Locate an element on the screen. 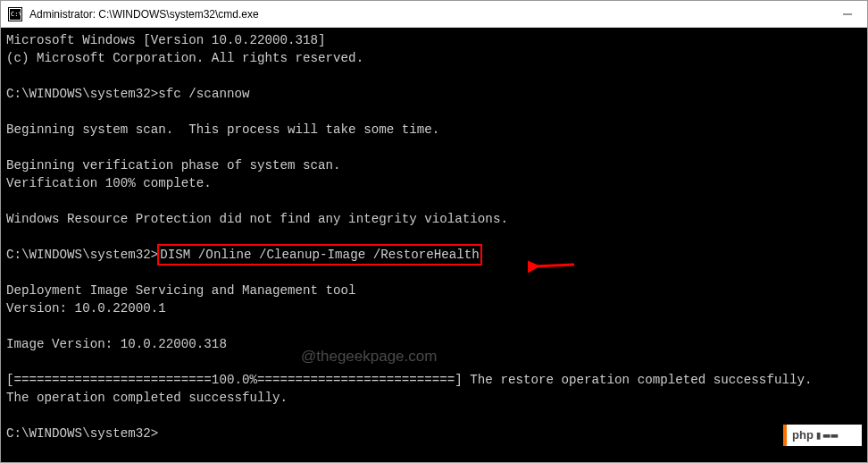 The image size is (868, 463). terminal-line: Windows Resource Protection did not find… is located at coordinates (257, 219).